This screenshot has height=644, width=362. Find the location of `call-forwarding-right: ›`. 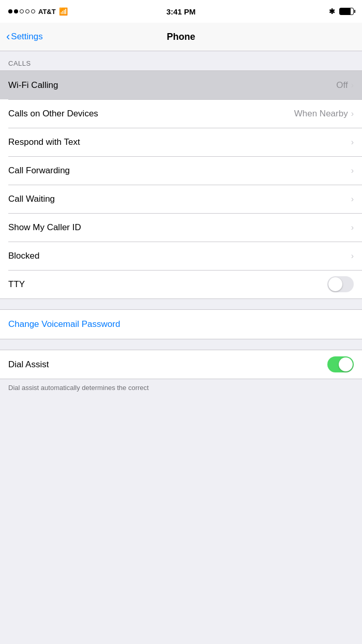

call-forwarding-right: › is located at coordinates (353, 171).